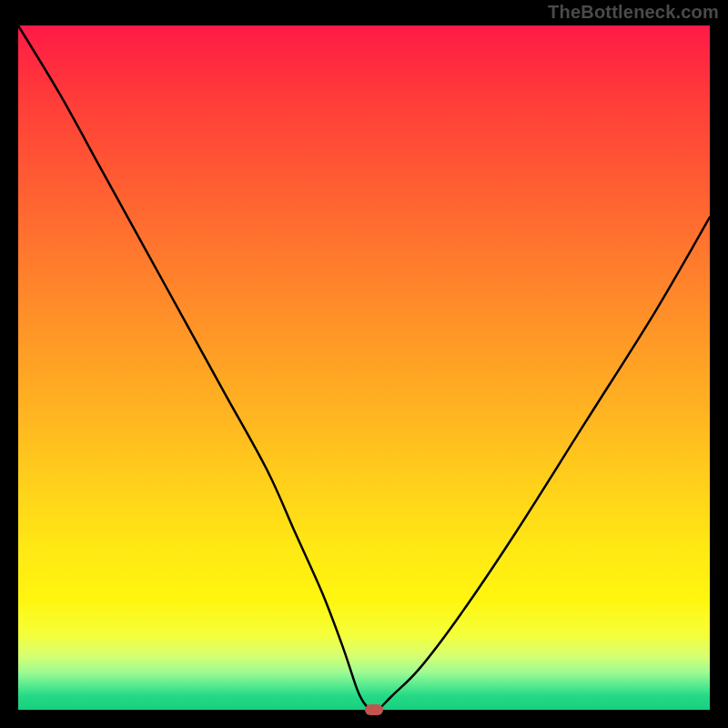 The height and width of the screenshot is (728, 728). What do you see at coordinates (633, 13) in the screenshot?
I see `watermark-text: TheBottleneck.com` at bounding box center [633, 13].